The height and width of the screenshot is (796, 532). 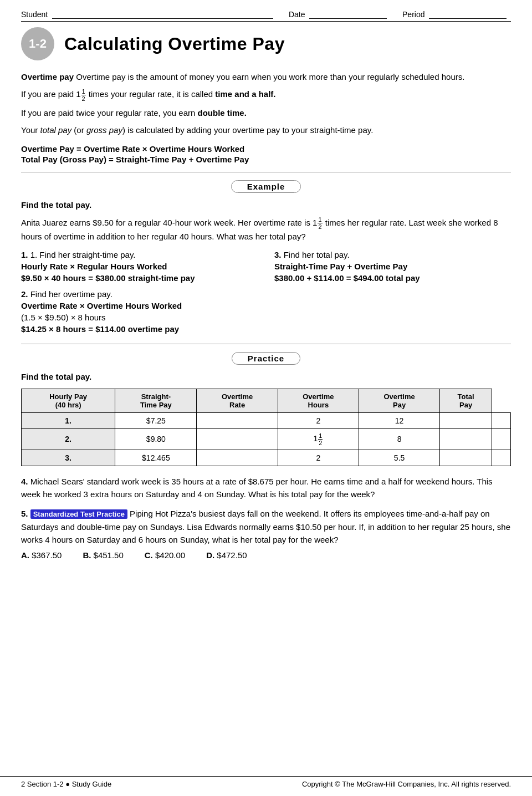 I want to click on answer-b: B. $451.50, so click(x=103, y=555).